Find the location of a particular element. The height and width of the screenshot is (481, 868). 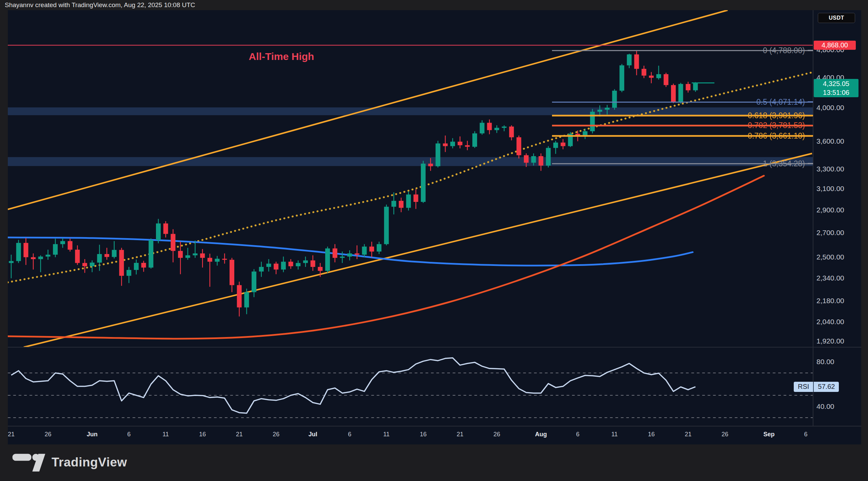

fib-label-0.5: 0.5 (4,071.14) is located at coordinates (785, 102).